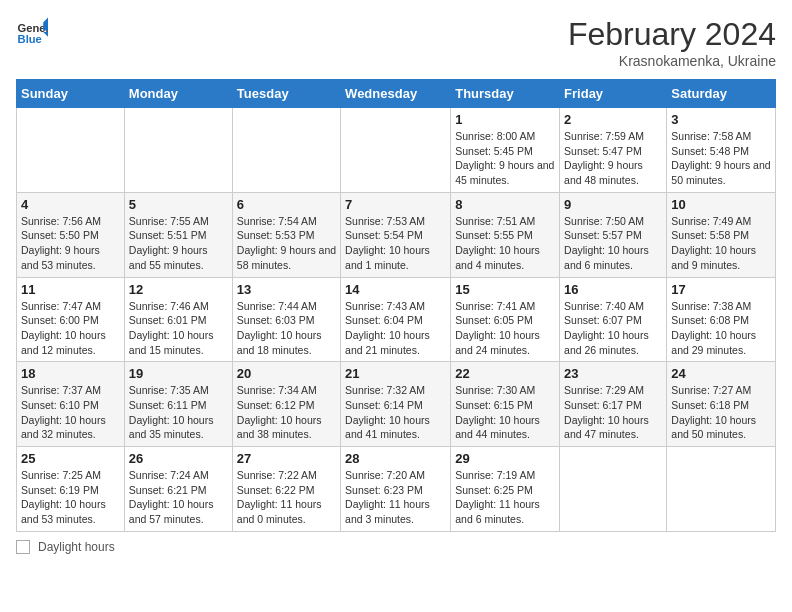 This screenshot has width=792, height=612. I want to click on calendar-cell: 10Sunrise: 7:49 AM Sunset: 5:58 PM Dayli…, so click(722, 234).